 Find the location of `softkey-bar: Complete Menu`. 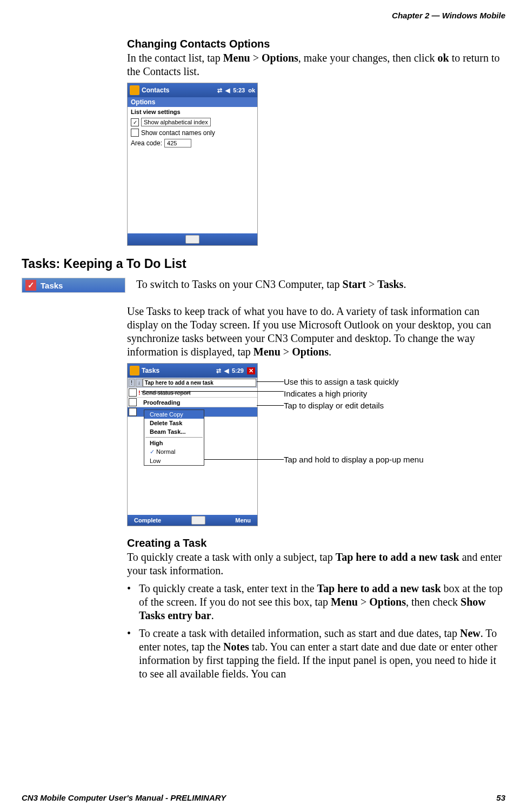

softkey-bar: Complete Menu is located at coordinates (192, 520).